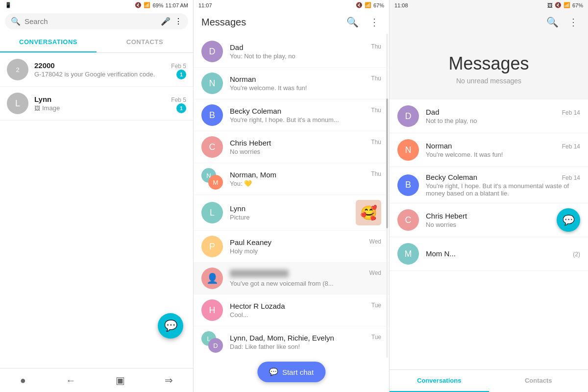 The image size is (588, 392). Describe the element at coordinates (379, 5) in the screenshot. I see `battery-mid: 67%` at that location.